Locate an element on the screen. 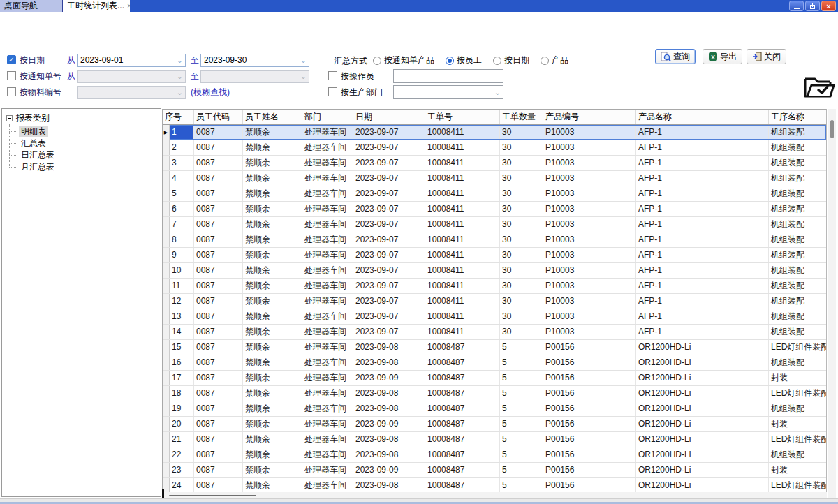 The width and height of the screenshot is (838, 504). by-date-checkbox: ✓ is located at coordinates (11, 60).